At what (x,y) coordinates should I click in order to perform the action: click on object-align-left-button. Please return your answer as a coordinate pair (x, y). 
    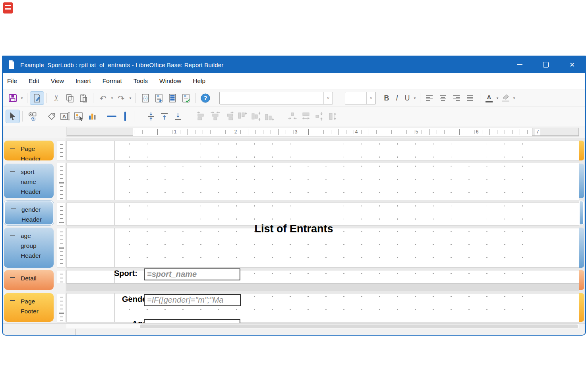
    Looking at the image, I should click on (202, 116).